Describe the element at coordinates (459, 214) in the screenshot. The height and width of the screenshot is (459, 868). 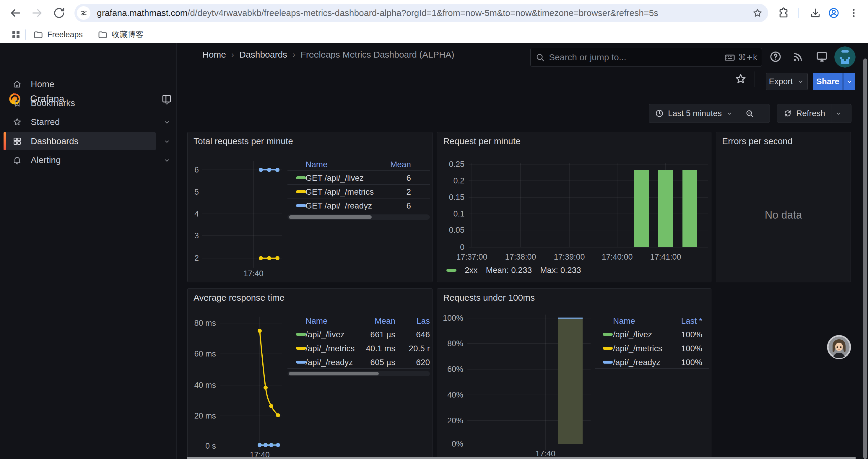
I see `svg-text: 0.1` at that location.